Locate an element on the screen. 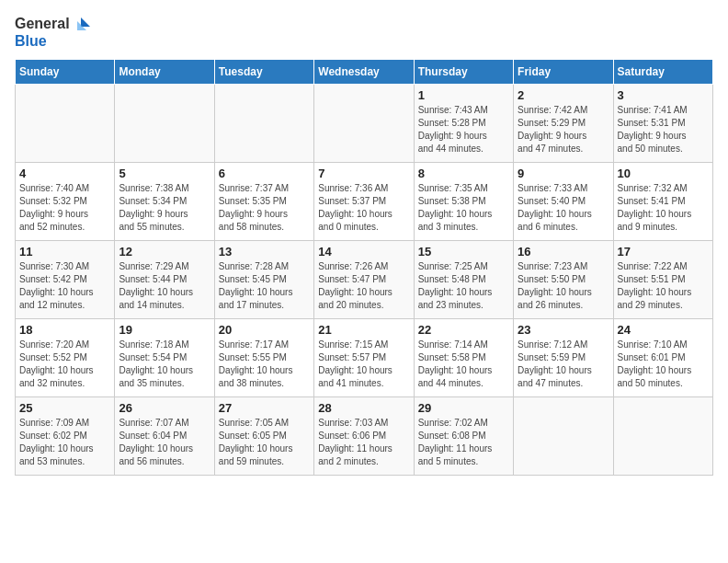  calendar-cell: 8Sunrise: 7:35 AM Sunset: 5:38 PM Daylig… is located at coordinates (463, 202).